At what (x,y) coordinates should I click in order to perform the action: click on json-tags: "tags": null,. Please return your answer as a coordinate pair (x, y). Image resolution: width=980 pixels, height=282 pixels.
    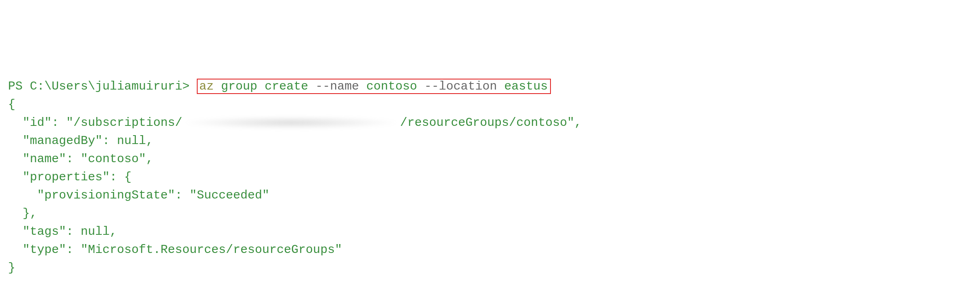
    Looking at the image, I should click on (63, 232).